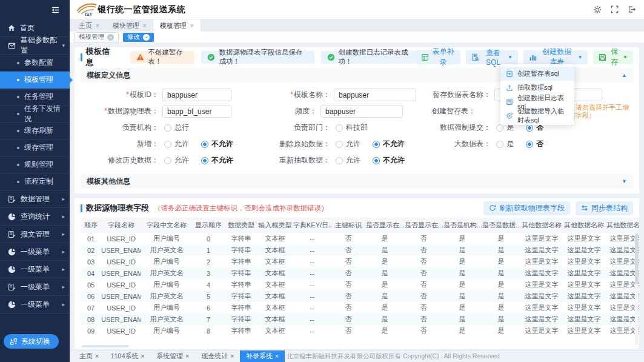 The height and width of the screenshot is (362, 644). I want to click on table-cell: 文本框, so click(275, 296).